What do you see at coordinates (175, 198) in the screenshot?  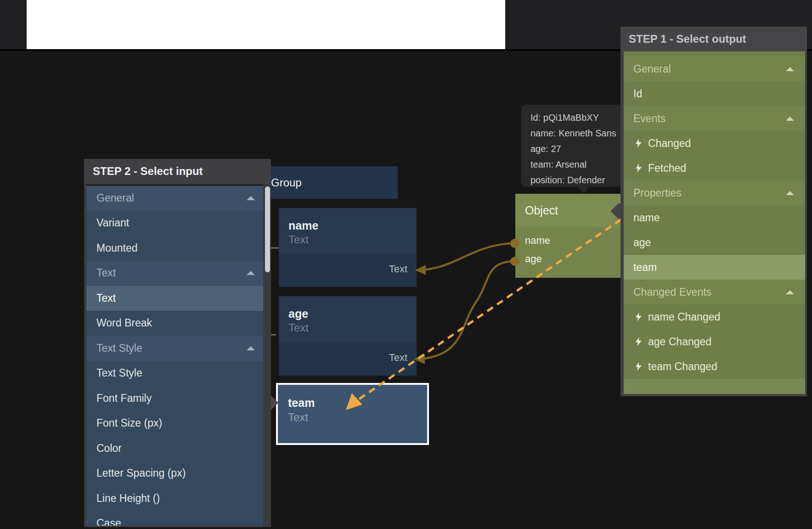 I see `step2-item-general: General` at bounding box center [175, 198].